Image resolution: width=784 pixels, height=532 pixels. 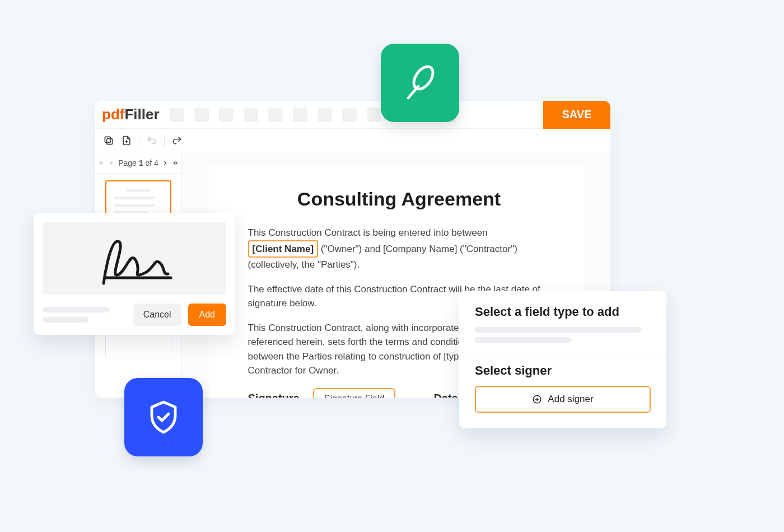 What do you see at coordinates (563, 371) in the screenshot?
I see `select-signer-heading: Select signer` at bounding box center [563, 371].